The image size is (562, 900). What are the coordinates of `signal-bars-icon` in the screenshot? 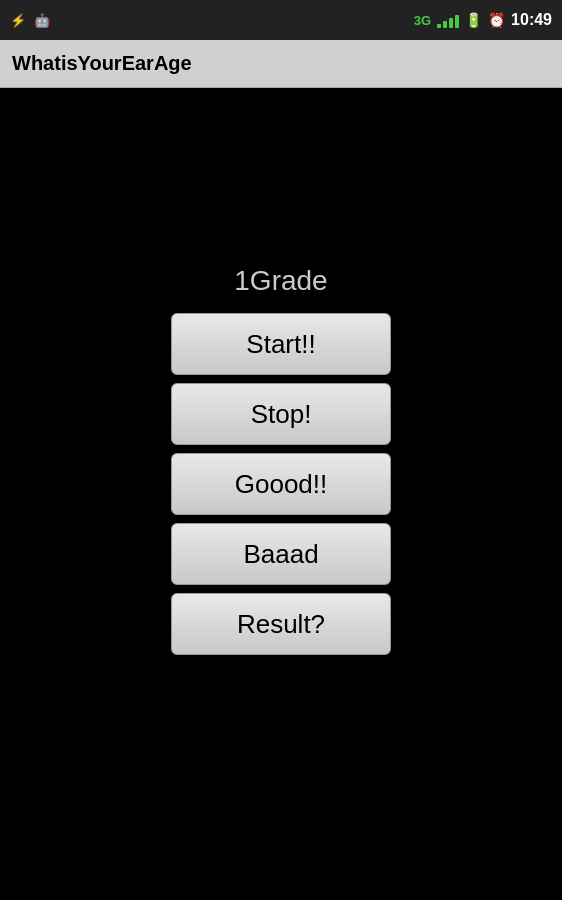 It's located at (448, 20).